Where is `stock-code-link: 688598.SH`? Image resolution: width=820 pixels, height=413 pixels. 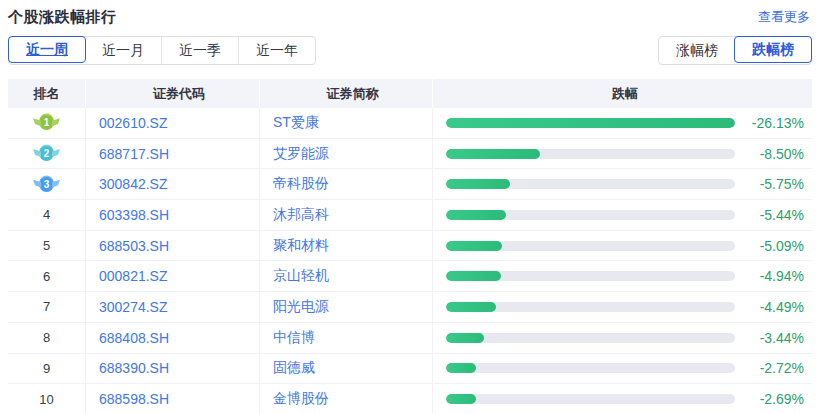 stock-code-link: 688598.SH is located at coordinates (134, 399).